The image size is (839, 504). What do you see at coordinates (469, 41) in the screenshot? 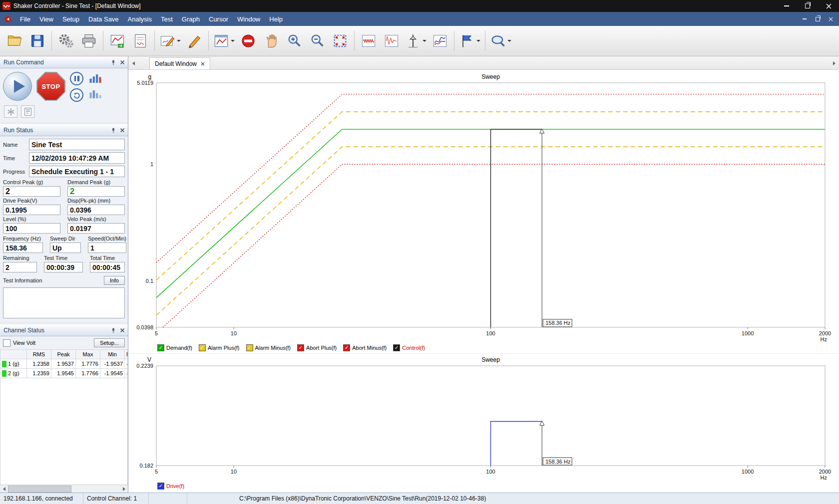
I see `flag-button` at bounding box center [469, 41].